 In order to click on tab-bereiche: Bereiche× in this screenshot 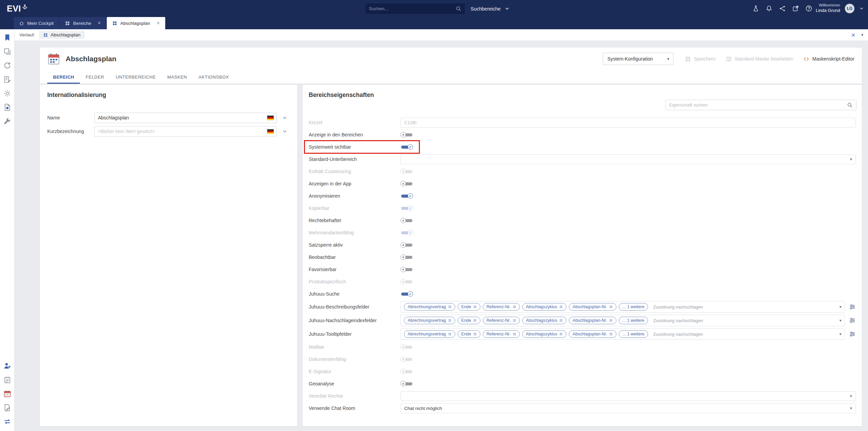, I will do `click(83, 23)`.